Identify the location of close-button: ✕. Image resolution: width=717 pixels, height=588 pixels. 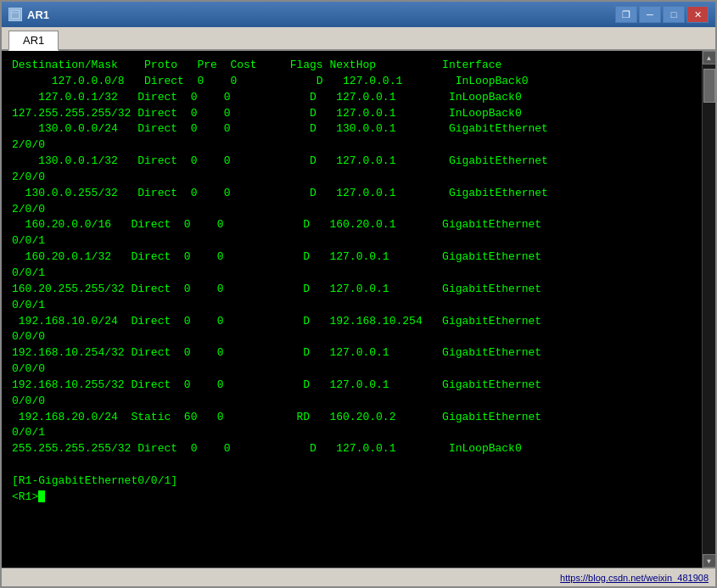
(697, 14).